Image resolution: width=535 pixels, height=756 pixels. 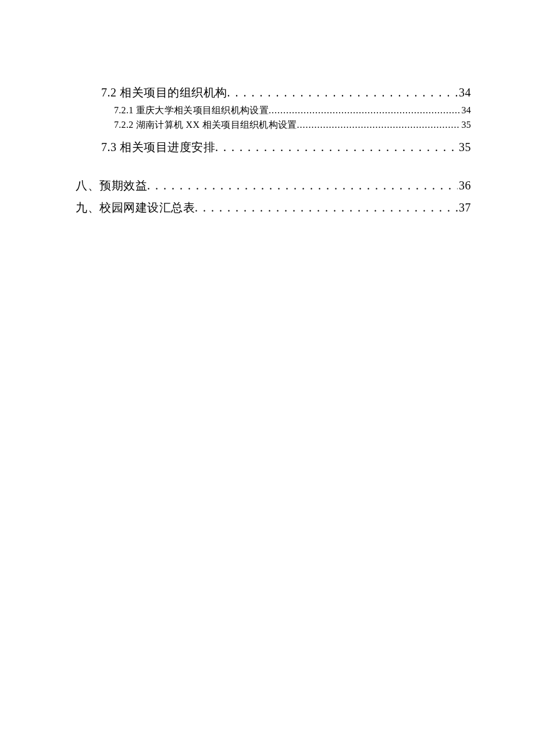 I want to click on toc-entry-label: 7.2.2 湖南计算机 XX 相关项目组织机构设置, so click(x=206, y=126).